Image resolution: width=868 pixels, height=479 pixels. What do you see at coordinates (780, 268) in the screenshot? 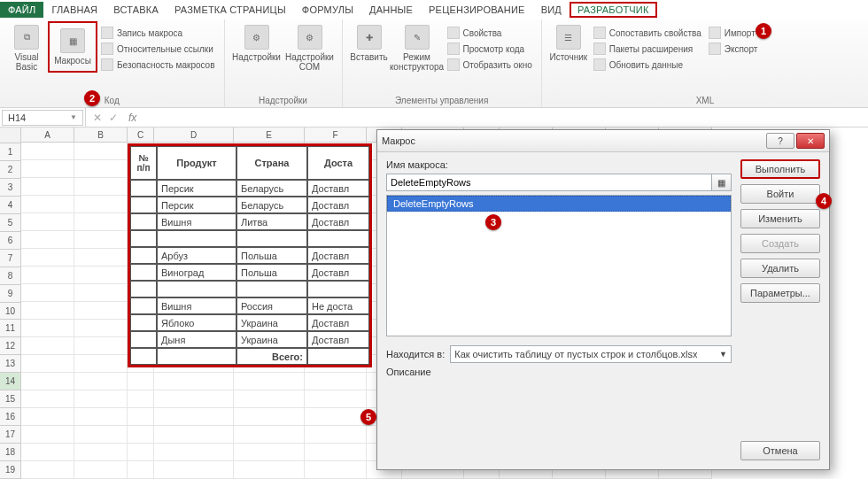
I see `delete-button: Удалить` at bounding box center [780, 268].